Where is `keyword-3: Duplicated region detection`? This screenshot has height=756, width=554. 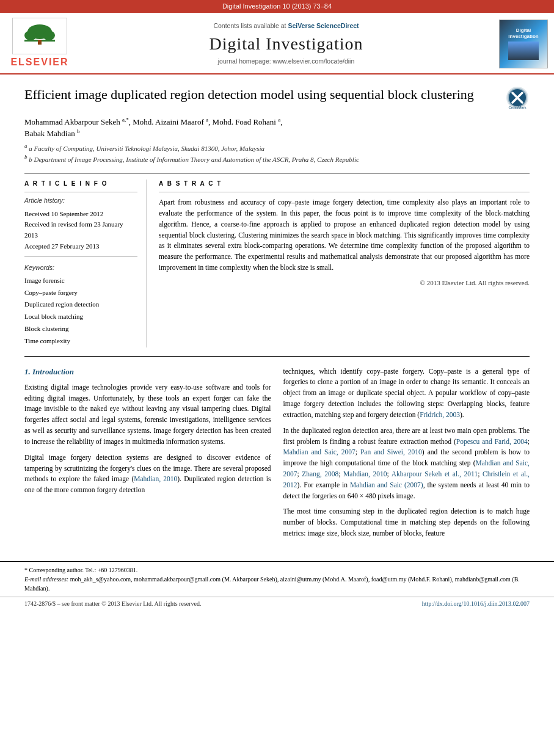
keyword-3: Duplicated region detection is located at coordinates (81, 305).